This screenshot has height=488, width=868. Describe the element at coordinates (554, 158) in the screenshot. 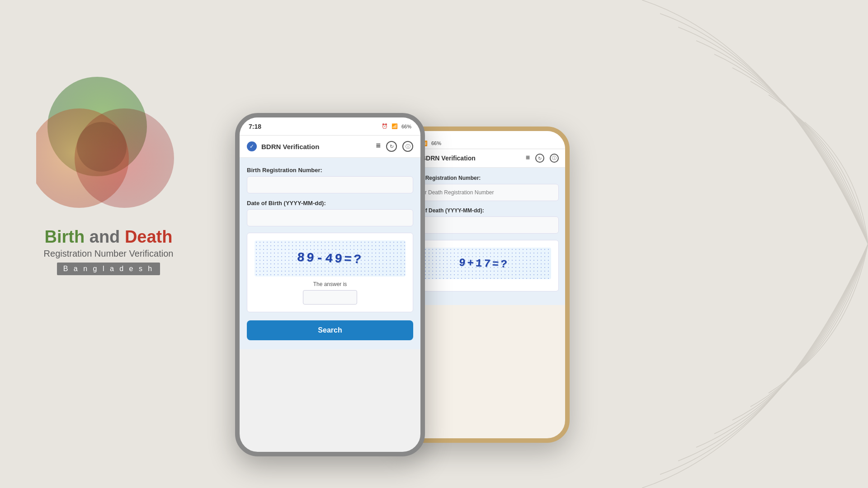

I see `info-icon-back: ⓘ` at that location.